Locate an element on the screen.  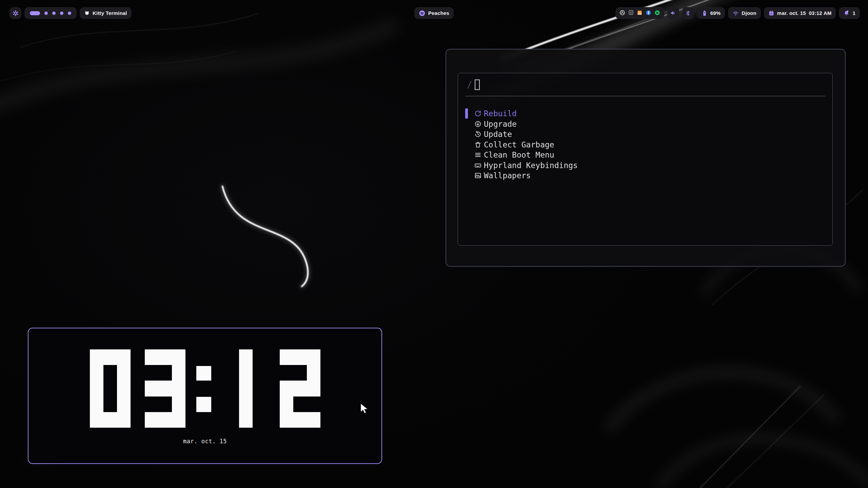
datetime-pill: mar. oct. 15 03:12 AM is located at coordinates (800, 13).